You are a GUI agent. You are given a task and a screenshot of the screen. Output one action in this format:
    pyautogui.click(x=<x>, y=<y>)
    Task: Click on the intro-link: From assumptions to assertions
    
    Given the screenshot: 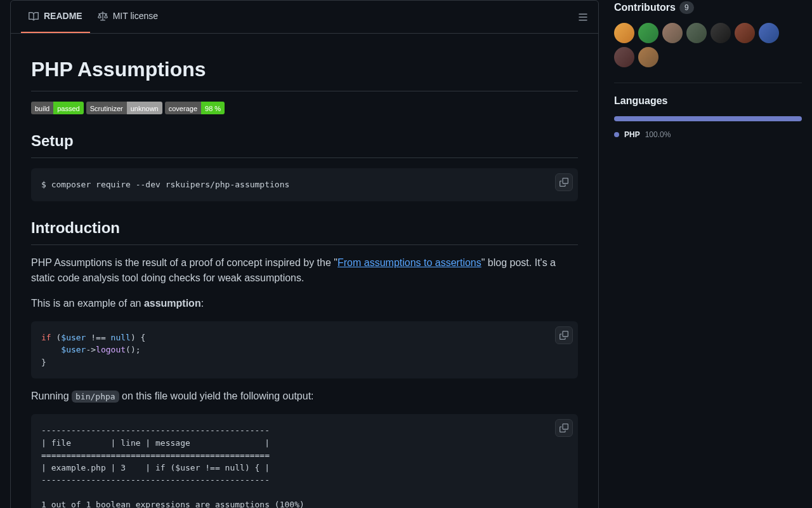 What is the action you would take?
    pyautogui.click(x=410, y=263)
    